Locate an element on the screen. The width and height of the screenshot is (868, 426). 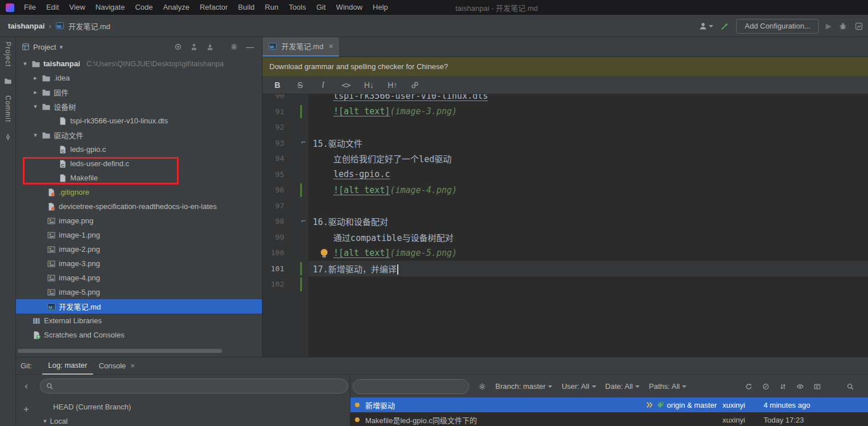
tree-item-scratches: Scratches and Consoles is located at coordinates (139, 335).